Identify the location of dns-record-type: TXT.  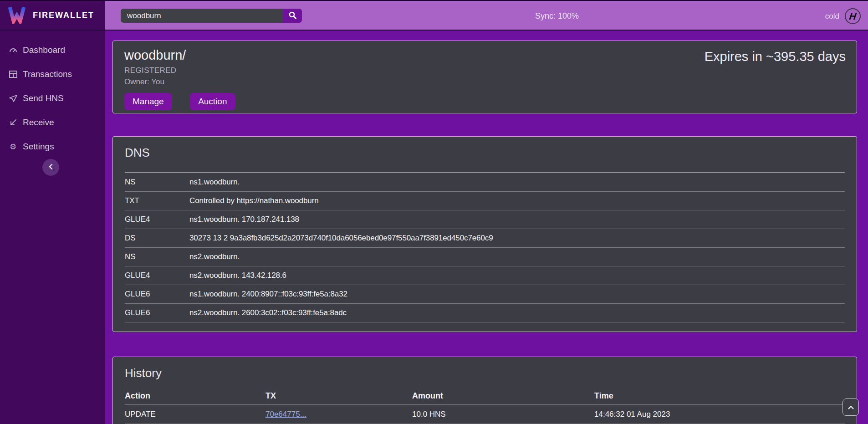
(157, 201).